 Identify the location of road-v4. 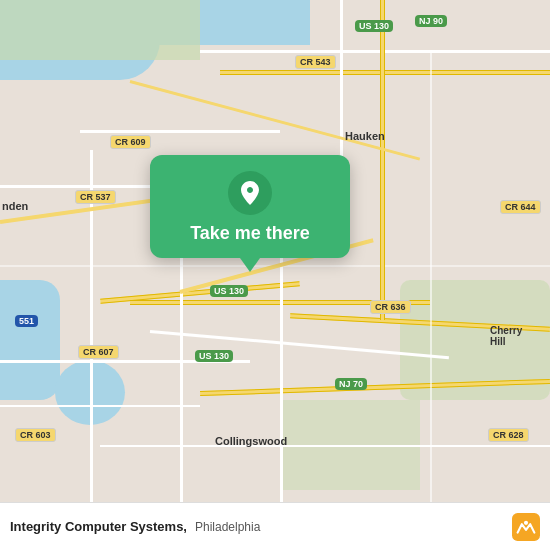
(431, 300).